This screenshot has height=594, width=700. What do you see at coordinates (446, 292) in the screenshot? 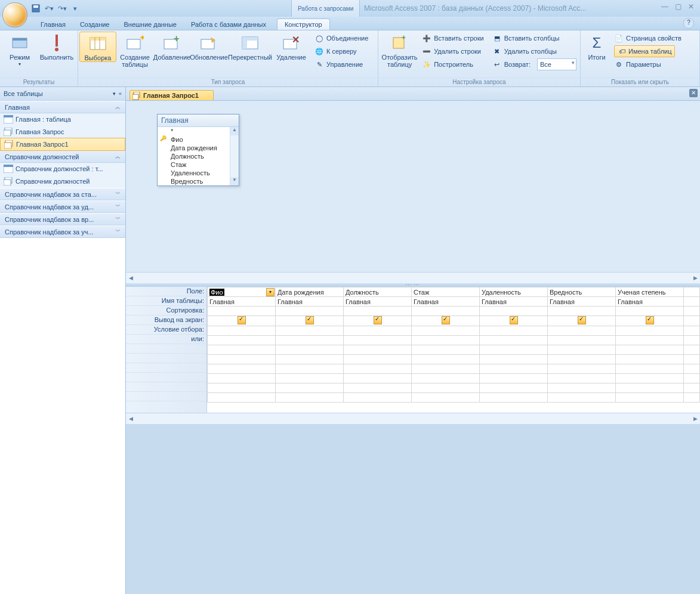
I see `grid-cell: Стаж` at bounding box center [446, 292].